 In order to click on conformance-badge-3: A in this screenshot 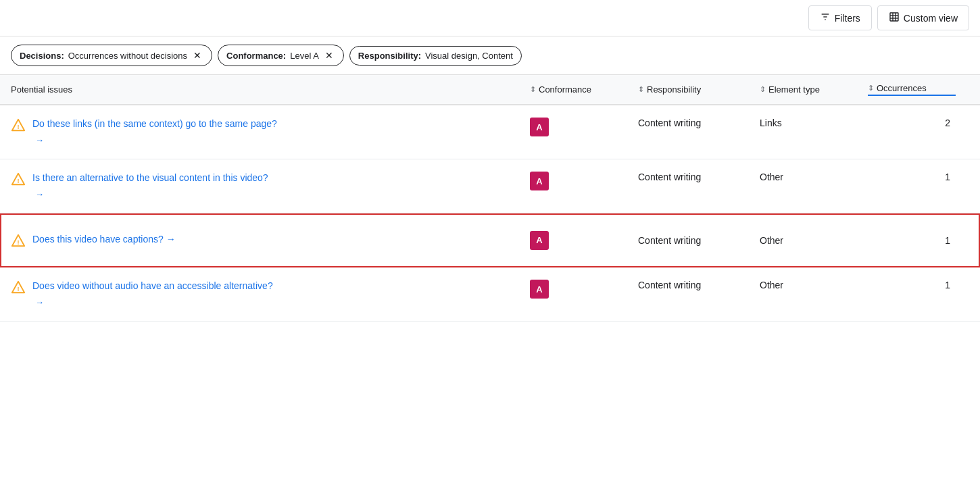, I will do `click(584, 240)`.